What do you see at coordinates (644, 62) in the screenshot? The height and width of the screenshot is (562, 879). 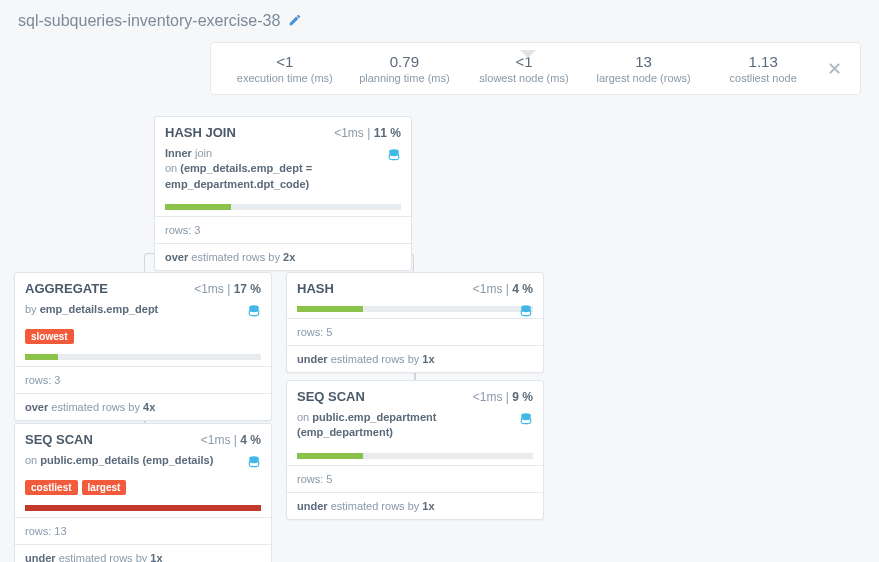 I see `stat-value: 13` at bounding box center [644, 62].